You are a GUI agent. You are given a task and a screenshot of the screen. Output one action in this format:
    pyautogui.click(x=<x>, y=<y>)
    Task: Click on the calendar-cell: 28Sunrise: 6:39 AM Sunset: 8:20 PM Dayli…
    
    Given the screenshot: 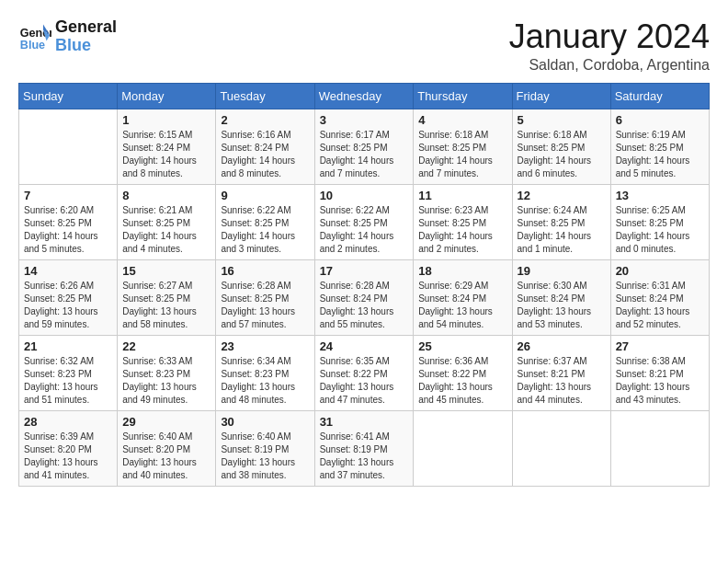 What is the action you would take?
    pyautogui.click(x=68, y=448)
    